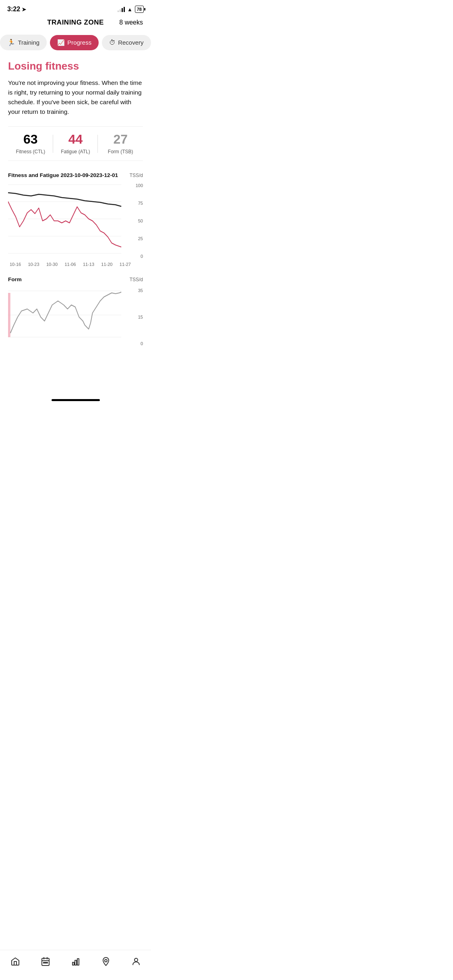 This screenshot has height=980, width=453. I want to click on page-title: TRAINING ZONE, so click(76, 23).